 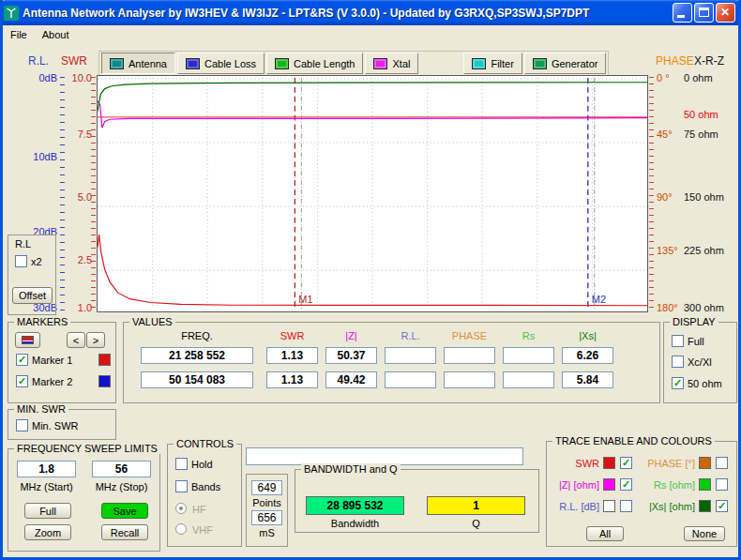 I want to click on ohm-tick-label: 0 ohm, so click(x=710, y=78).